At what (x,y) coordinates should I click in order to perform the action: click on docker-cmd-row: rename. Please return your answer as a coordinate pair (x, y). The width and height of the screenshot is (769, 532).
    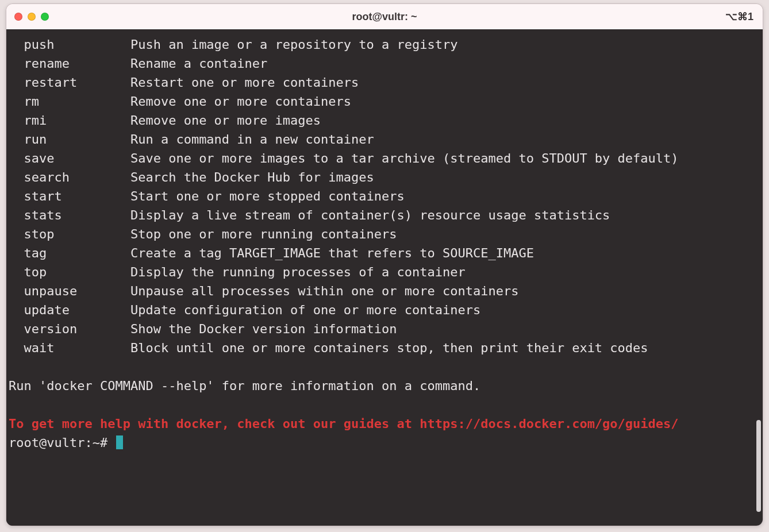
    Looking at the image, I should click on (70, 63).